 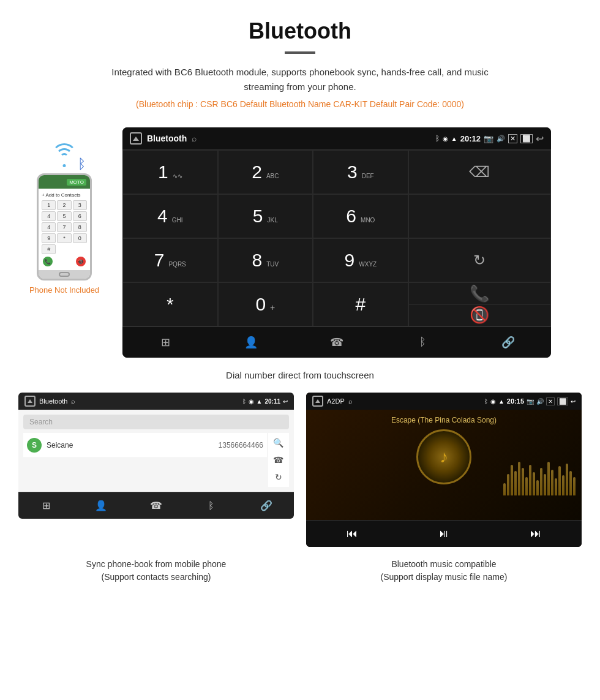 I want to click on phone-key-5: 5, so click(x=64, y=216).